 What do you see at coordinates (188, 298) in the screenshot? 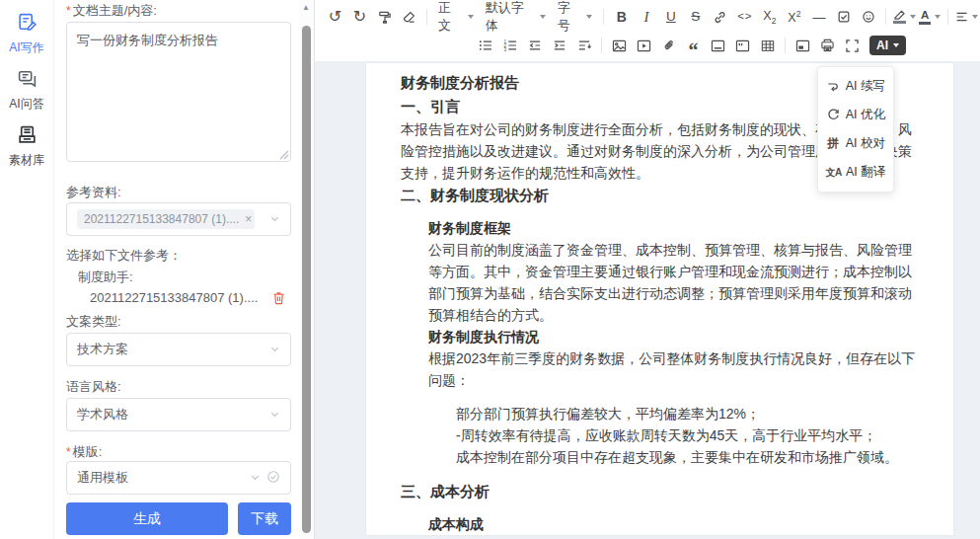
I see `file-reference-row: 2021122715133847807 (1)....` at bounding box center [188, 298].